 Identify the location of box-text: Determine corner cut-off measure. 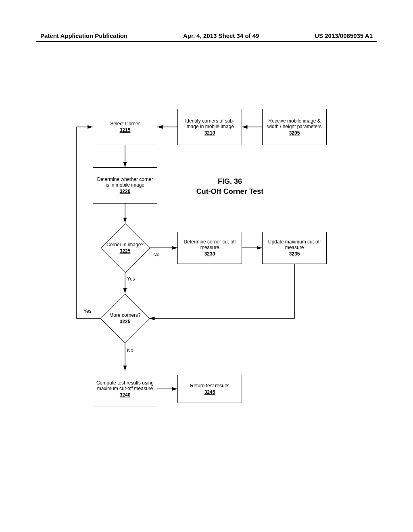
(210, 245).